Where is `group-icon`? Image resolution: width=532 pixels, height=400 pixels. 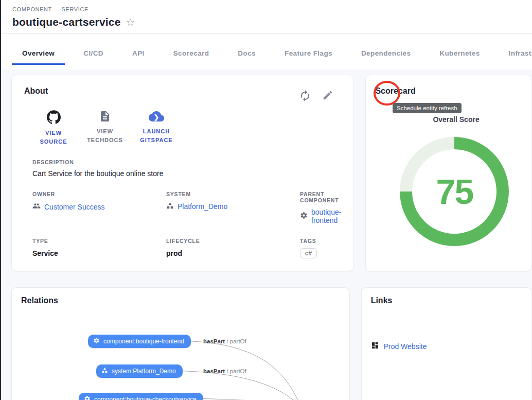 group-icon is located at coordinates (37, 207).